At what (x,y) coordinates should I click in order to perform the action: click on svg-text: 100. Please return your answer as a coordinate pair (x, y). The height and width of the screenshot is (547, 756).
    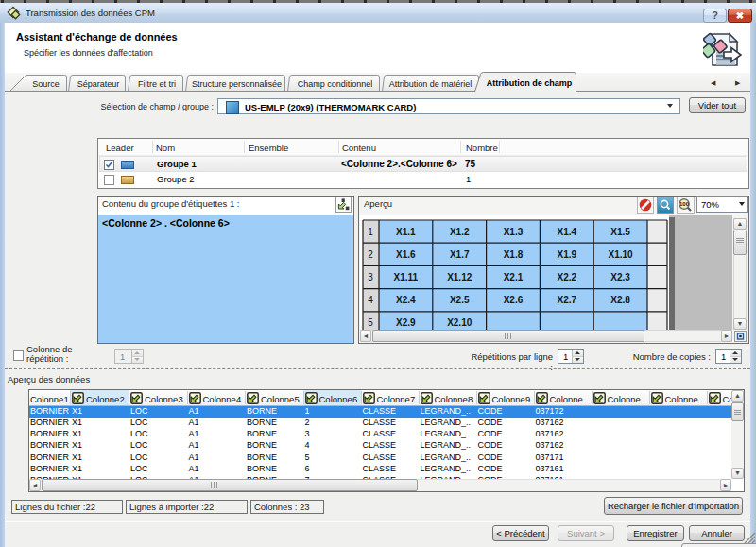
    Looking at the image, I should click on (684, 204).